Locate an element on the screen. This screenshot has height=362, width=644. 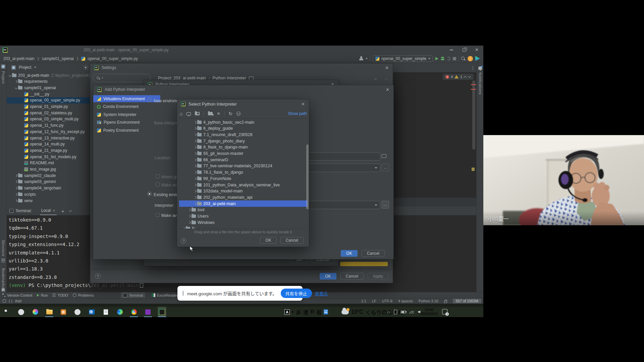
code-with-me-icon is located at coordinates (478, 58).